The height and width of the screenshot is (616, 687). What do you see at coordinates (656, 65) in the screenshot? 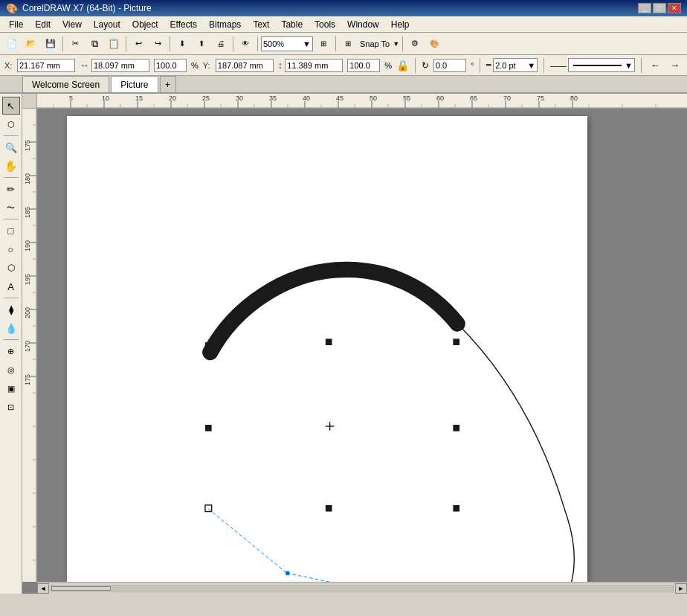
I see `arrow-start: ←` at bounding box center [656, 65].